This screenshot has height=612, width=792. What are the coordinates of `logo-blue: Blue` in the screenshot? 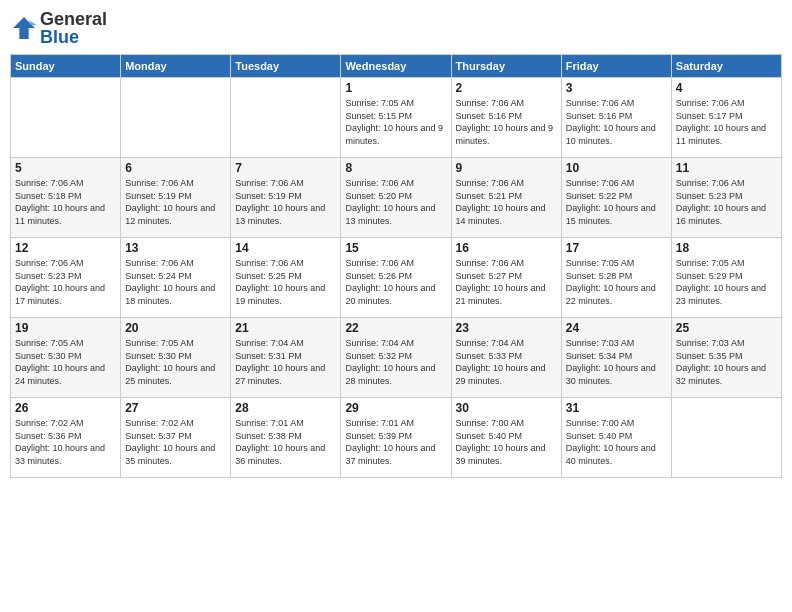 It's located at (60, 37).